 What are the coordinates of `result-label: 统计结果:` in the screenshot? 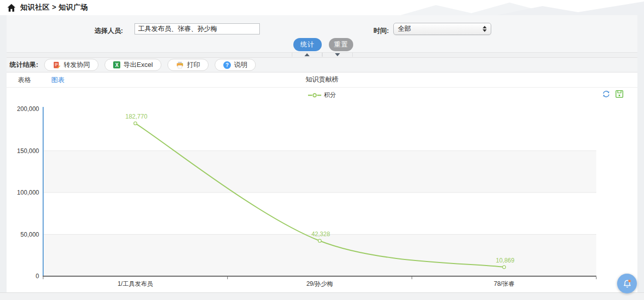 It's located at (24, 65).